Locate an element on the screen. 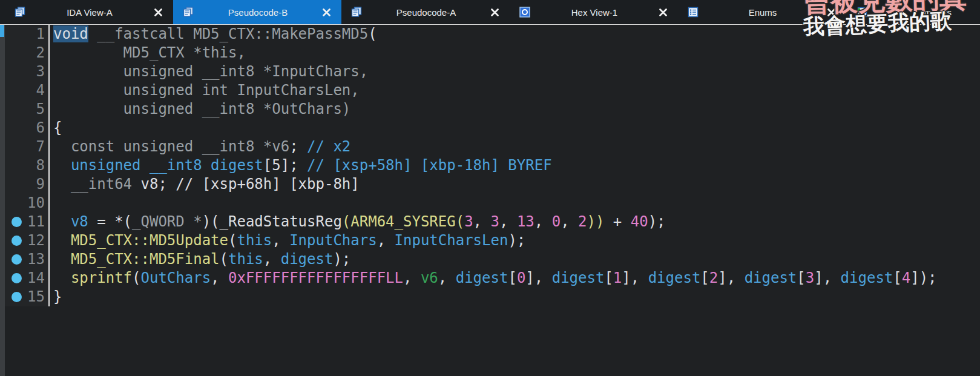 Image resolution: width=980 pixels, height=376 pixels. left-scrollbar is located at coordinates (2, 200).